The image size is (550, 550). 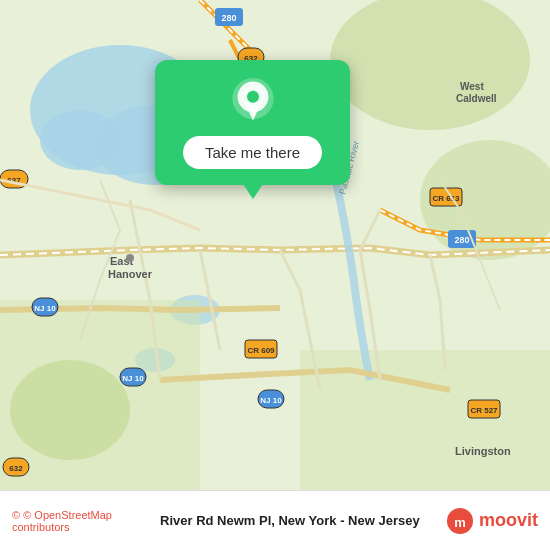 I want to click on svg-text: Hanover, so click(x=130, y=274).